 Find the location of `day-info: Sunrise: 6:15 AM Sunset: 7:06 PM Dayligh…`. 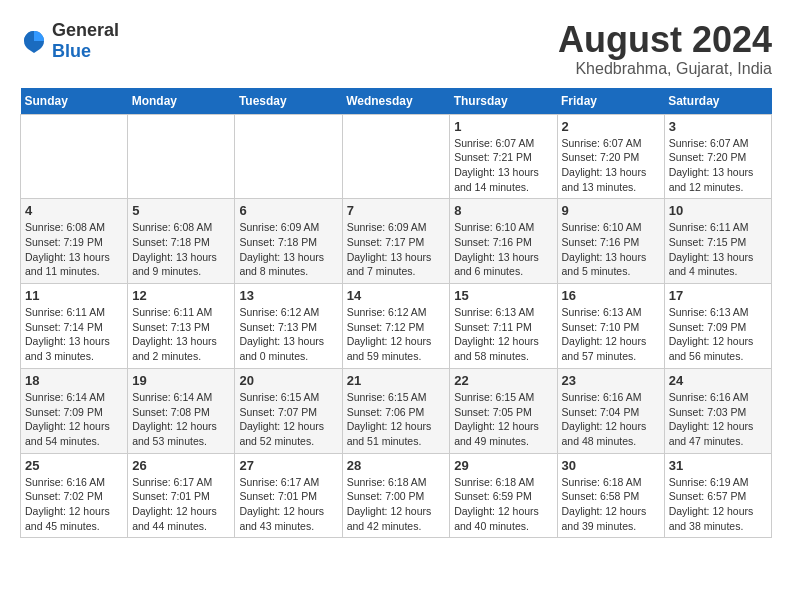

day-info: Sunrise: 6:15 AM Sunset: 7:06 PM Dayligh… is located at coordinates (396, 420).